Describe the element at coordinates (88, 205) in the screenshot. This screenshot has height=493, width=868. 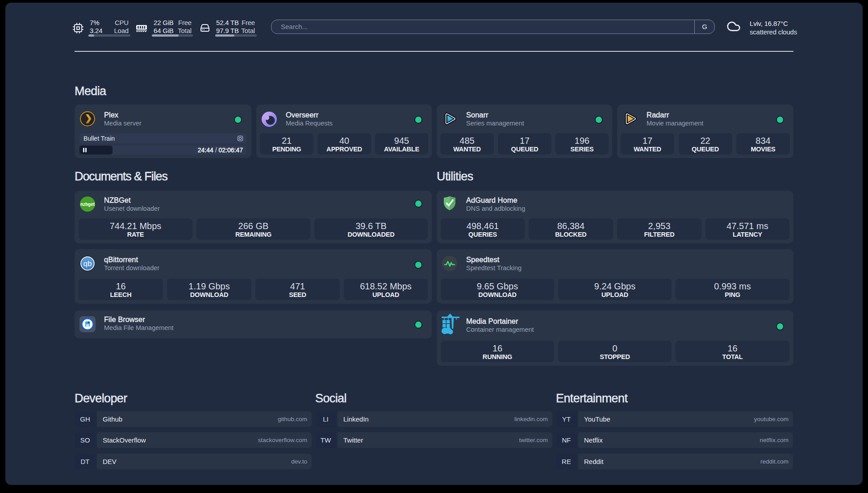
I see `svg-text: nzbget` at that location.